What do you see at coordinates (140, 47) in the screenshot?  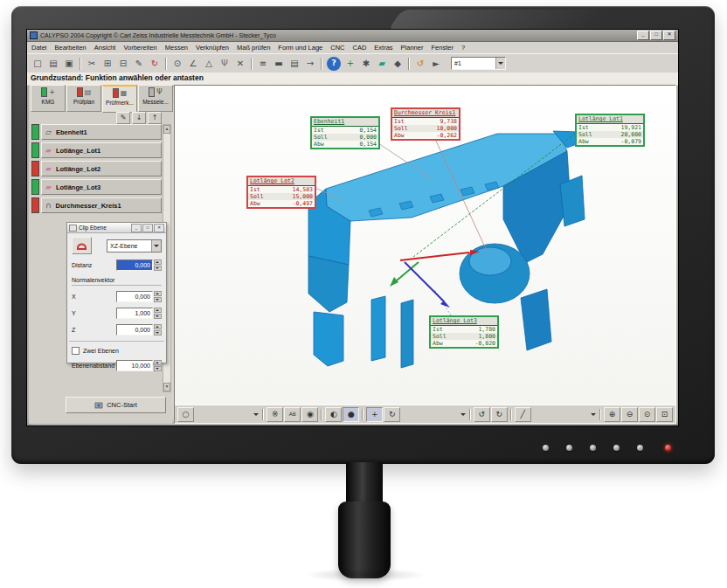 I see `menu-vorbereiten: Vorbereiten` at bounding box center [140, 47].